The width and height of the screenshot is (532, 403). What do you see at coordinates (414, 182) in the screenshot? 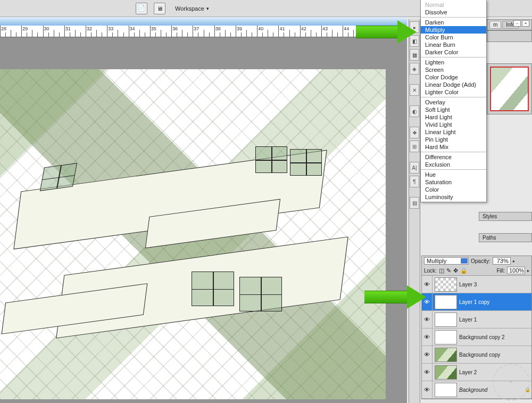
I see `paragraph-icon: ¶` at bounding box center [414, 182].